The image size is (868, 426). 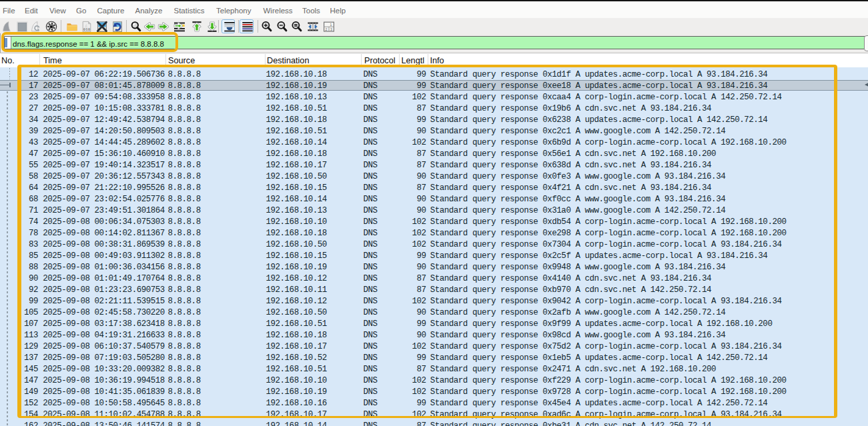 I want to click on svg-text: 3, so click(x=331, y=29).